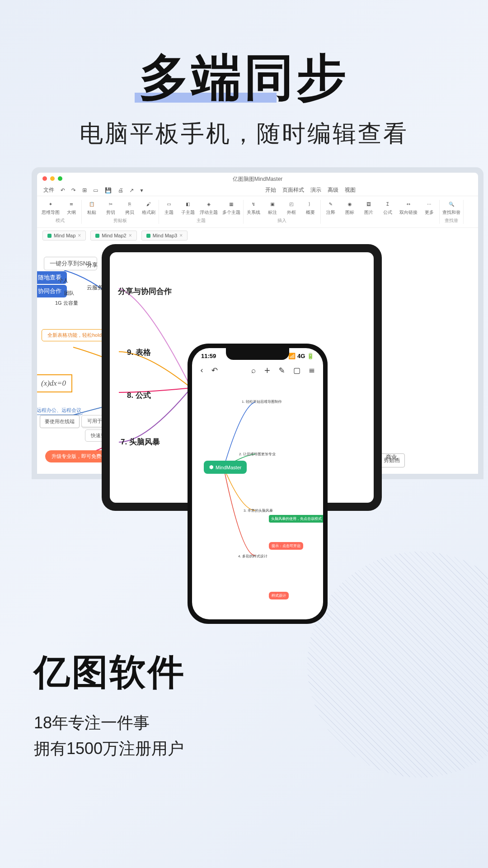 This screenshot has width=488, height=868. What do you see at coordinates (253, 556) in the screenshot?
I see `mobile-node: 4. 多彩的样式设计` at bounding box center [253, 556].